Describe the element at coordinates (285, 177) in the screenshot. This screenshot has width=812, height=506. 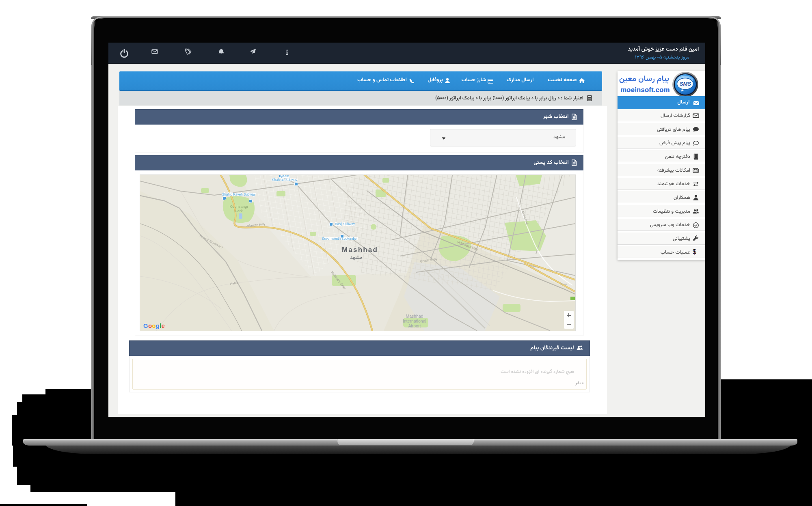
I see `svg-text: Qaem` at that location.